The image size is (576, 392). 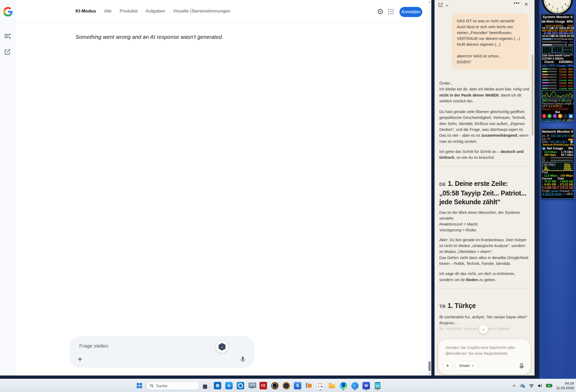 What do you see at coordinates (286, 386) in the screenshot?
I see `media-player-icon` at bounding box center [286, 386].